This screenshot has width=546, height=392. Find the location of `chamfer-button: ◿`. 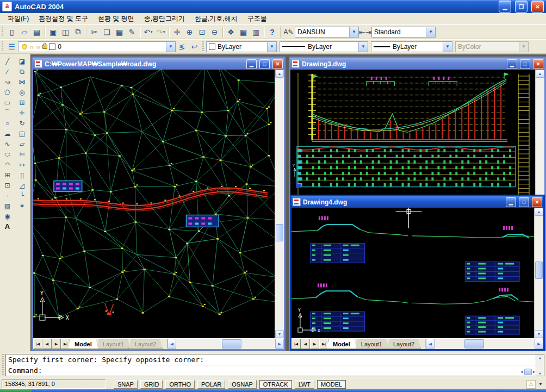

chamfer-button: ◿ is located at coordinates (22, 185).